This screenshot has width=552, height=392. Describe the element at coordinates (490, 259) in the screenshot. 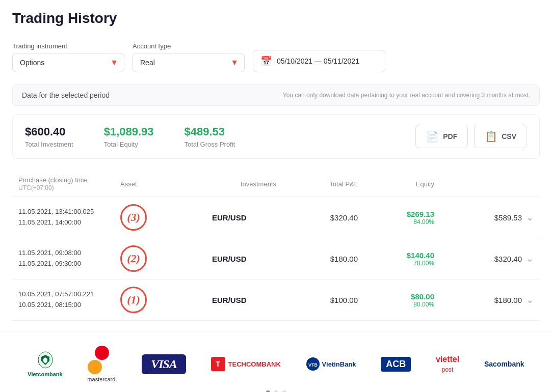

I see `row-actions: $320.40 ⌄` at that location.